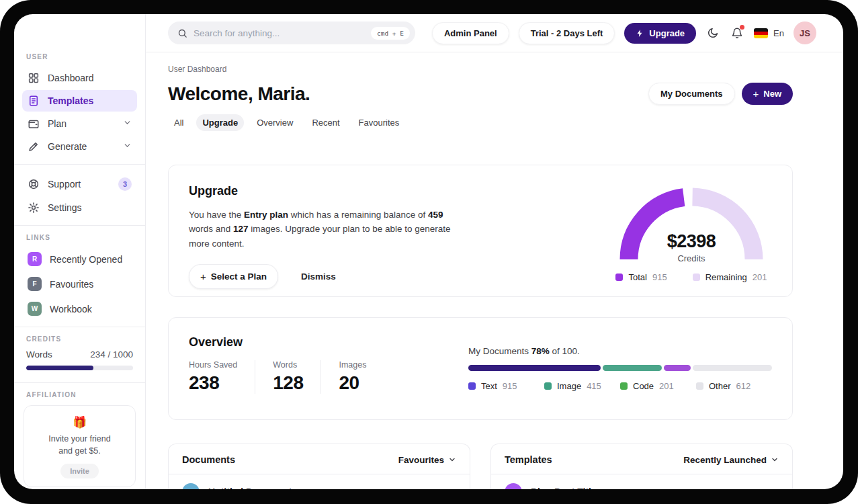  What do you see at coordinates (234, 277) in the screenshot?
I see `select-plan-button: + Select a Plan` at bounding box center [234, 277].